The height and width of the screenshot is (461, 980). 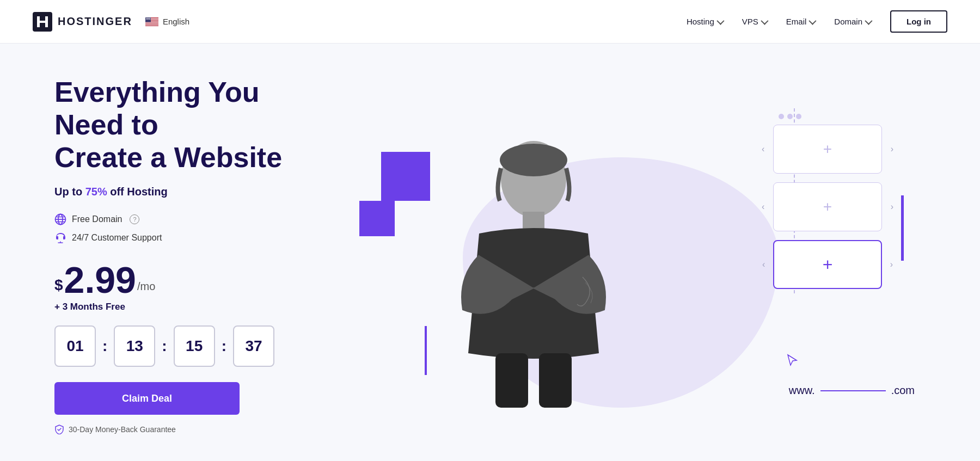 I want to click on purple-square-large, so click(x=406, y=176).